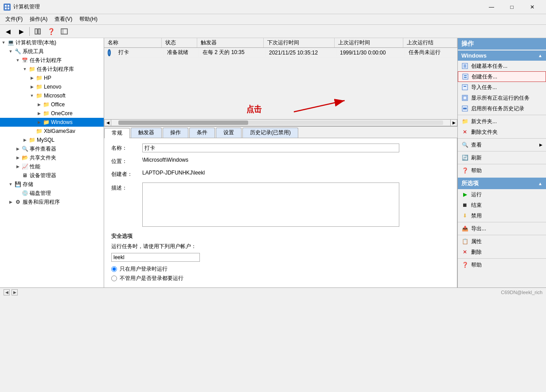 The image size is (546, 392). I want to click on expander-tasklib: ▼, so click(25, 69).